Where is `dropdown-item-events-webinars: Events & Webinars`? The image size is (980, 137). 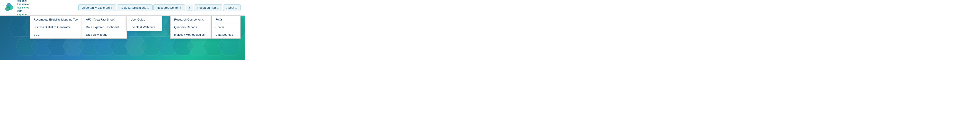 dropdown-item-events-webinars: Events & Webinars is located at coordinates (145, 27).